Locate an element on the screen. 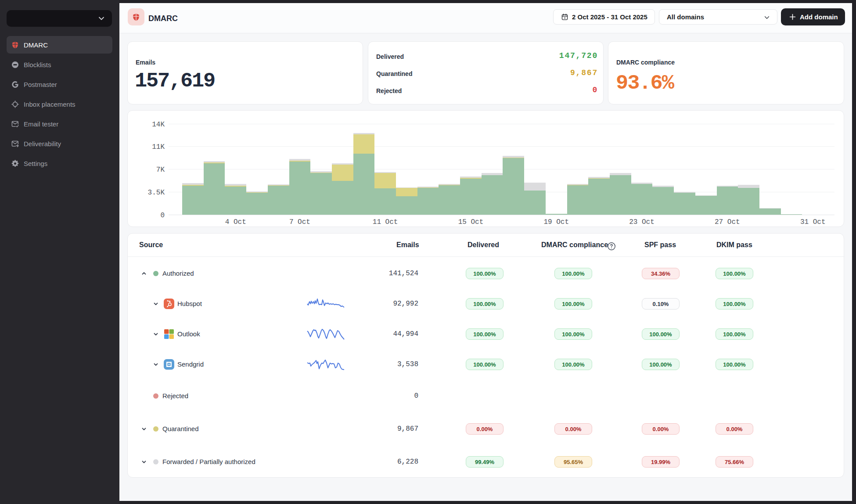 Image resolution: width=856 pixels, height=504 pixels. svg-text: 7K is located at coordinates (161, 170).